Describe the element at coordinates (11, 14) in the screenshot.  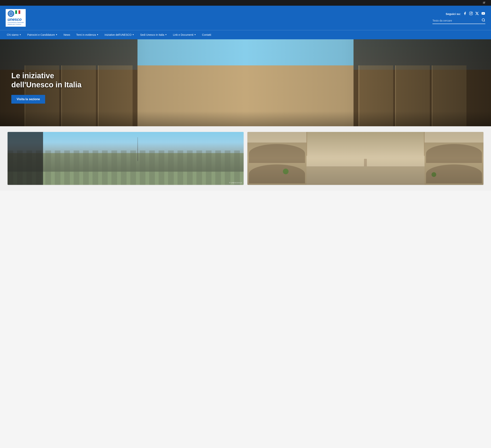
I see `unesco-emblem-icon` at that location.